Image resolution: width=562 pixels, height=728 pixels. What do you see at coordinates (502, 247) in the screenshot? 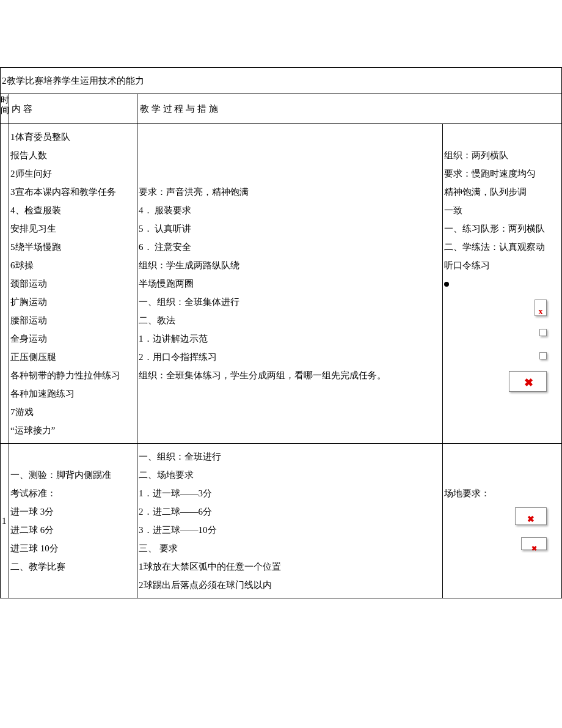
I see `org-line: 二、学练法：认真观察动` at bounding box center [502, 247].